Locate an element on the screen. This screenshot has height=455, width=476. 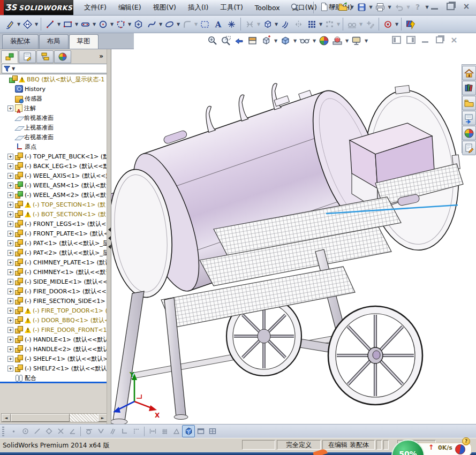
trim-entities-caret: ▼ is located at coordinates (259, 25).